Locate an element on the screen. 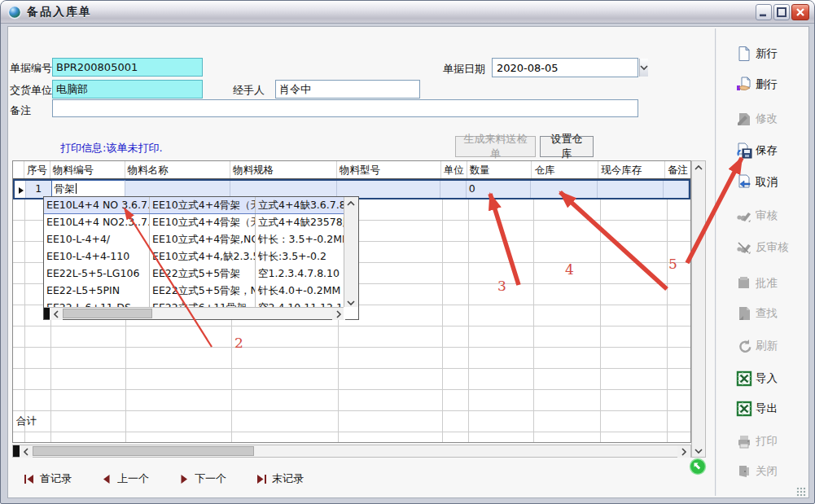 The height and width of the screenshot is (504, 815). sidebar-button-new-row: 新行 is located at coordinates (771, 54).